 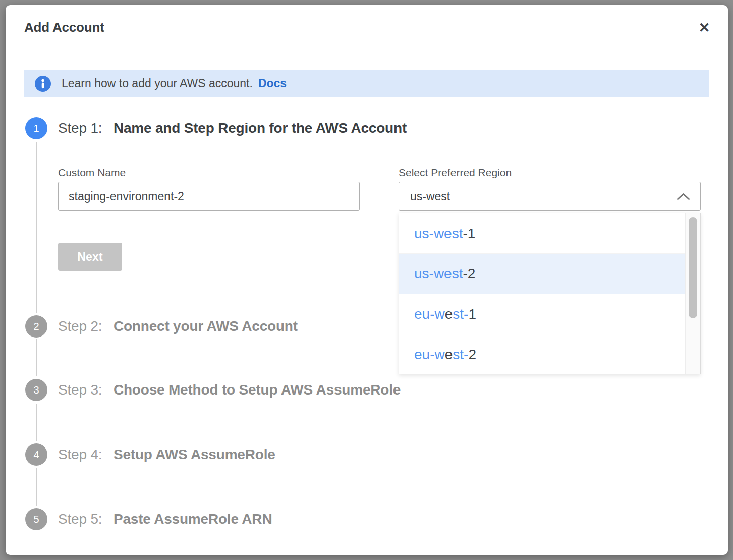 What do you see at coordinates (704, 28) in the screenshot?
I see `close-icon: ✕` at bounding box center [704, 28].